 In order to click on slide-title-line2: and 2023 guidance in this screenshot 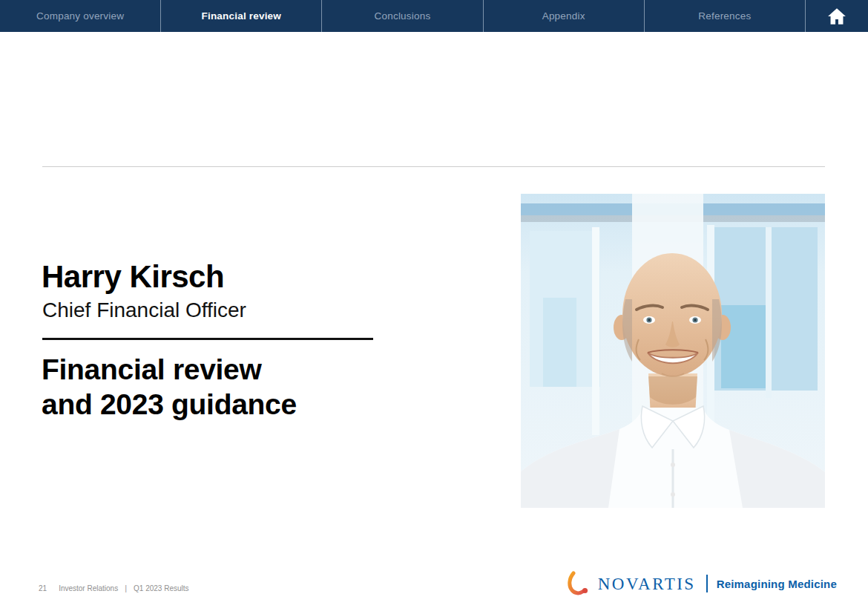, I will do `click(169, 404)`.